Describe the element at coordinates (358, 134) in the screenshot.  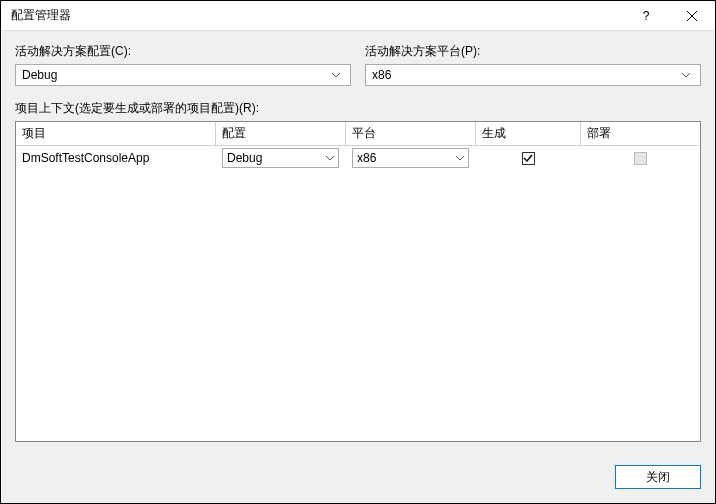
I see `grid-header: 项目 配置 平台 生成 部署` at that location.